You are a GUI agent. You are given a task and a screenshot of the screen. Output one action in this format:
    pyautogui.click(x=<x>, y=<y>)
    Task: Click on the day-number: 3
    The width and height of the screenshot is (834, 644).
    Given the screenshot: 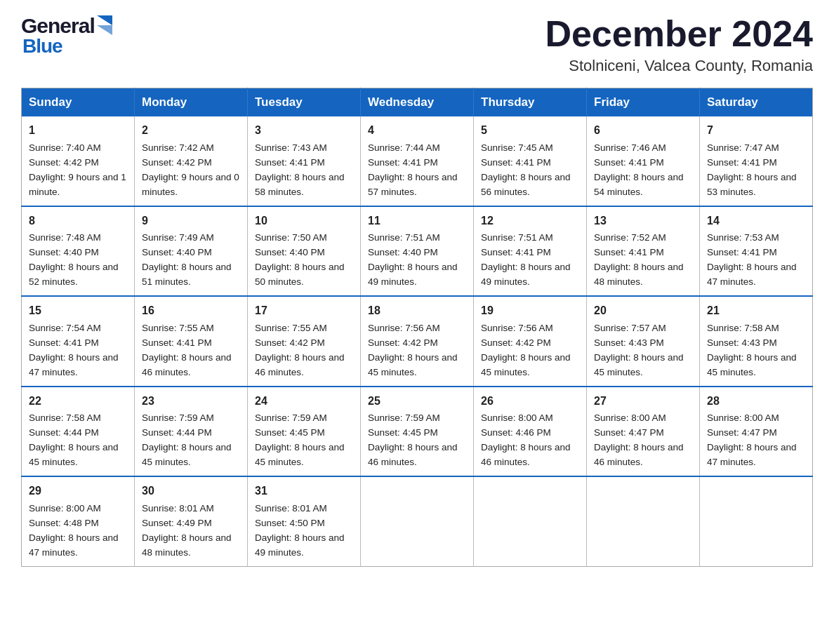 What is the action you would take?
    pyautogui.click(x=304, y=130)
    